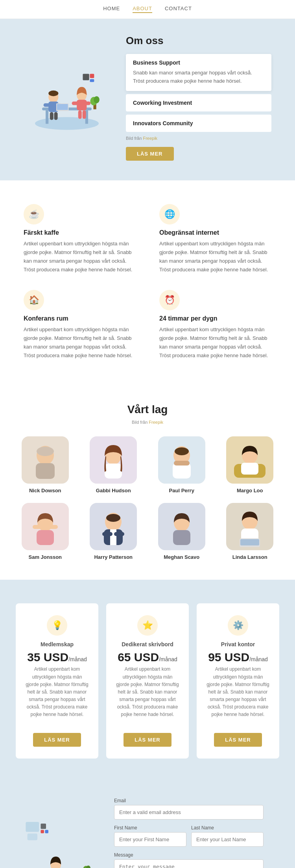  I want to click on accordion-innovators: Innovators Community, so click(199, 123).